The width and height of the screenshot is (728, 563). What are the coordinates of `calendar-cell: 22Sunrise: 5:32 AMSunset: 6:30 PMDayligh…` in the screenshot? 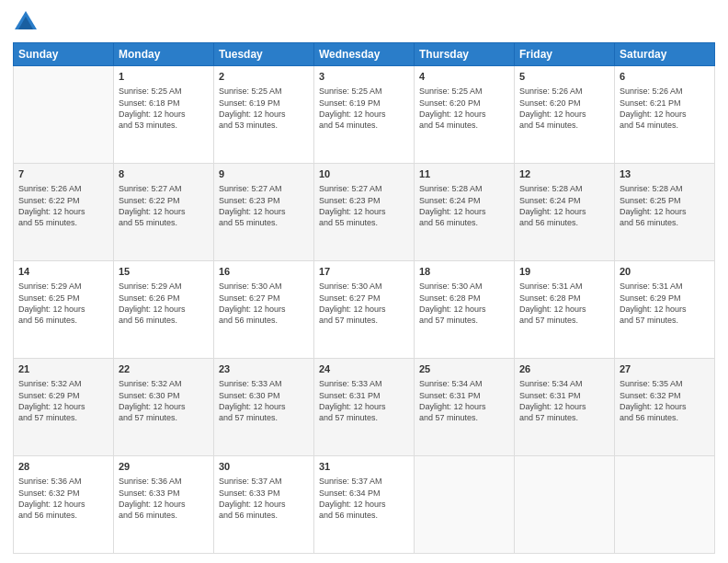 It's located at (164, 408).